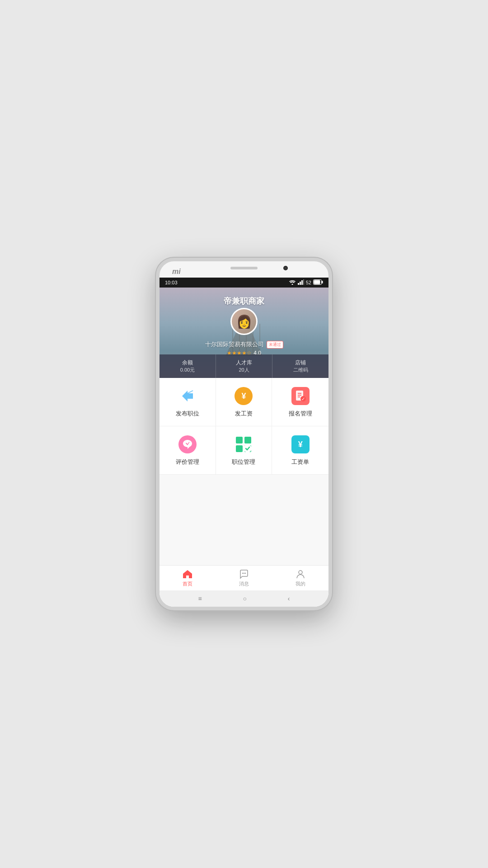  Describe the element at coordinates (188, 370) in the screenshot. I see `stat-balance-value: 0.00元` at that location.